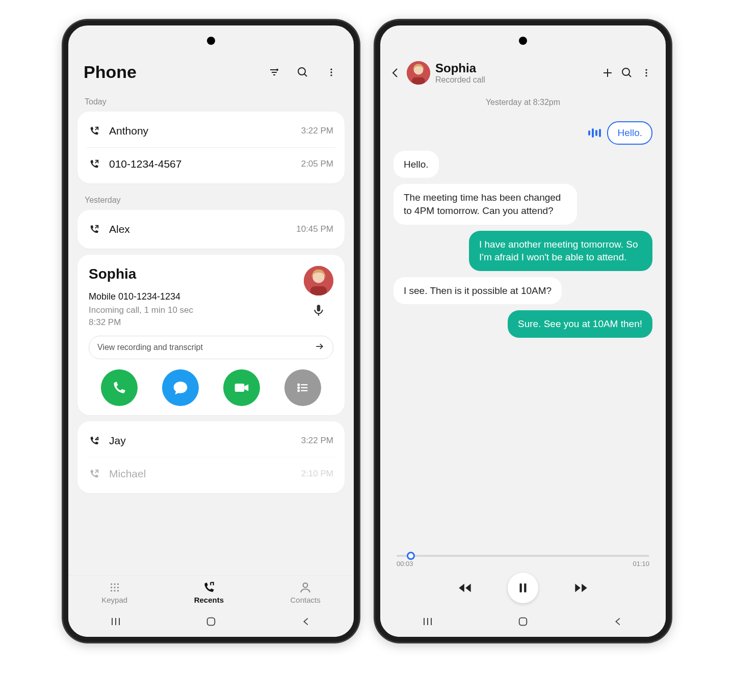 Image resolution: width=734 pixels, height=700 pixels. What do you see at coordinates (114, 600) in the screenshot?
I see `tab-label: Keypad` at bounding box center [114, 600].